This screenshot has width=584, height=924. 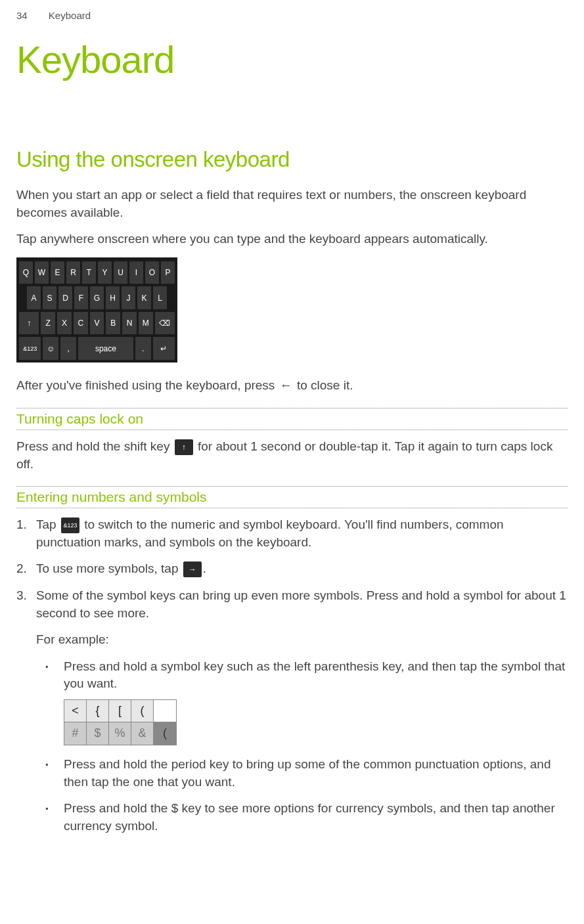 I want to click on for-example-label: For example:, so click(x=302, y=640).